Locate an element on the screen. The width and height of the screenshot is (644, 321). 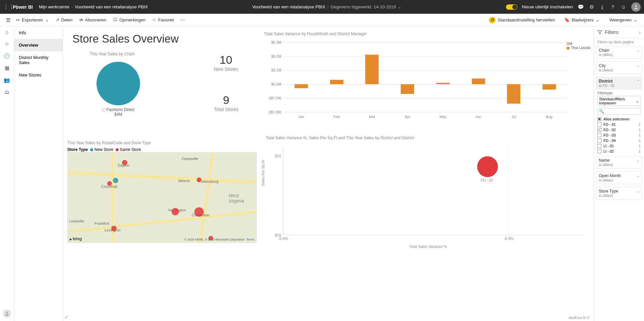
filter-card-storetype: Store Typeis (Alles)⌄ is located at coordinates (619, 193).